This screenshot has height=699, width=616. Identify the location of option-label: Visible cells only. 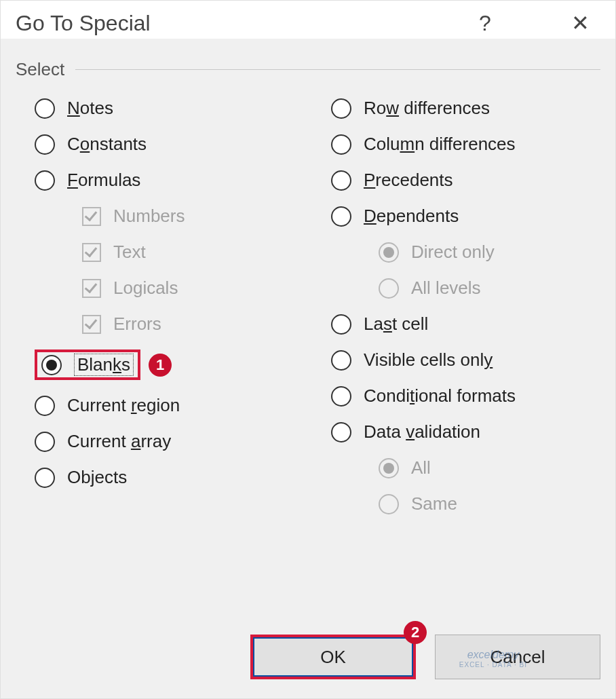
(428, 360).